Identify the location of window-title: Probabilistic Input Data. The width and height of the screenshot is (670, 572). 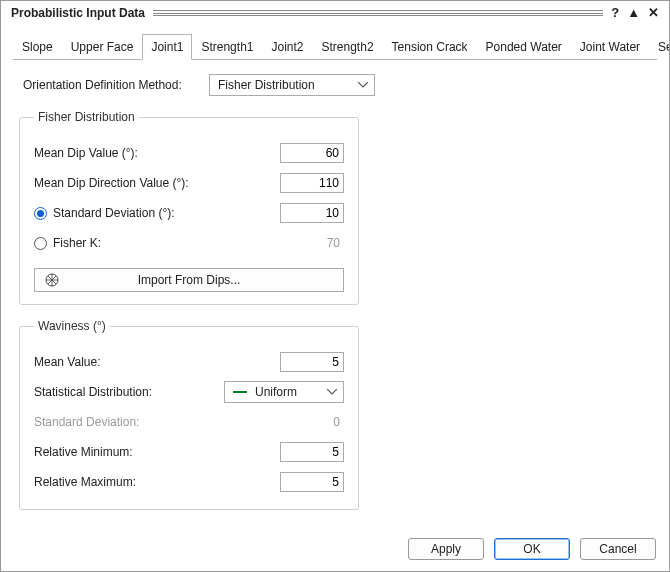
(78, 13).